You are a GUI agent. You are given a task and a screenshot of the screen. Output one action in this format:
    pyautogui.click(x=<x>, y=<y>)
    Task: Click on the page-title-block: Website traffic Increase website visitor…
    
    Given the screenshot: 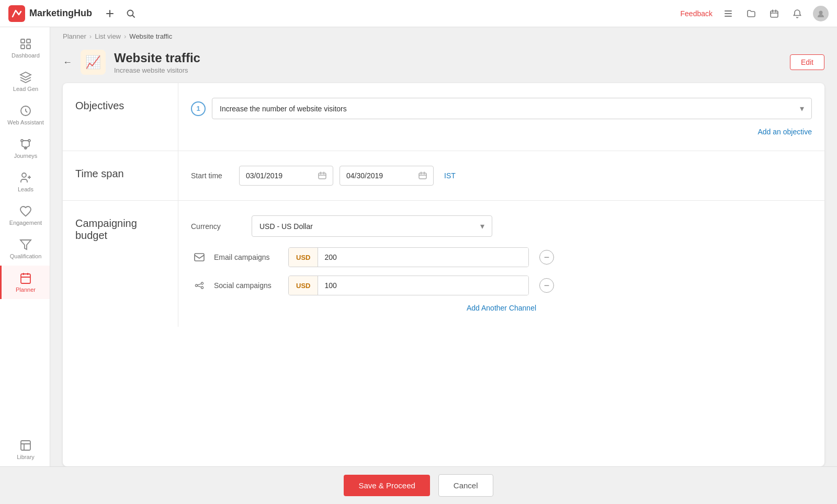 What is the action you would take?
    pyautogui.click(x=448, y=63)
    